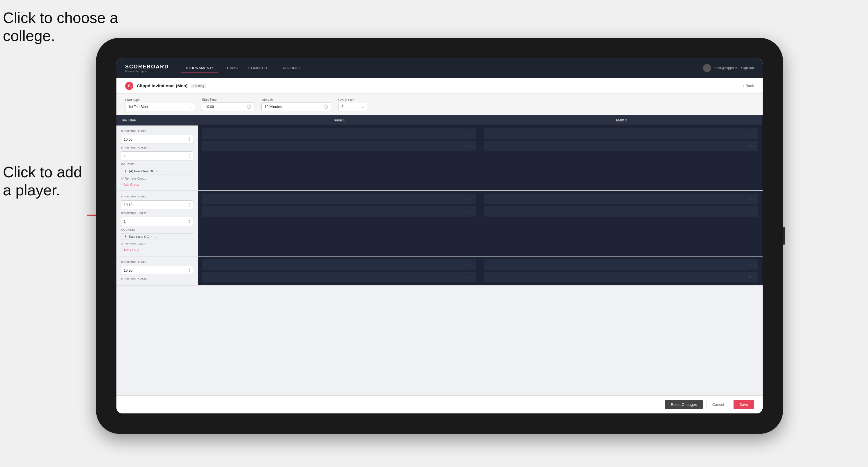 The image size is (868, 467). I want to click on start-type-group: Start Type 1st Tee Start ⌄, so click(160, 104).